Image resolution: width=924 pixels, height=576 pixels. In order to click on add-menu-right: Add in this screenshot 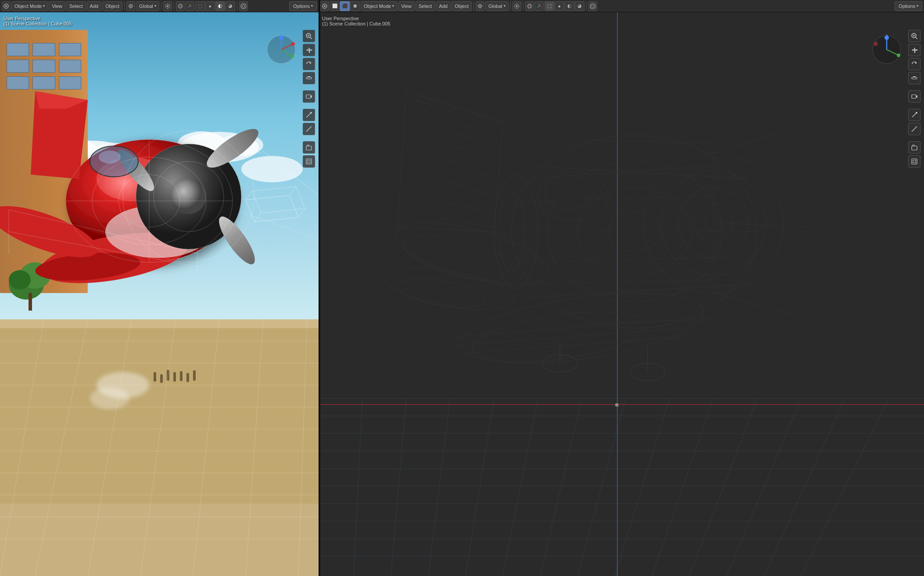, I will do `click(444, 6)`.